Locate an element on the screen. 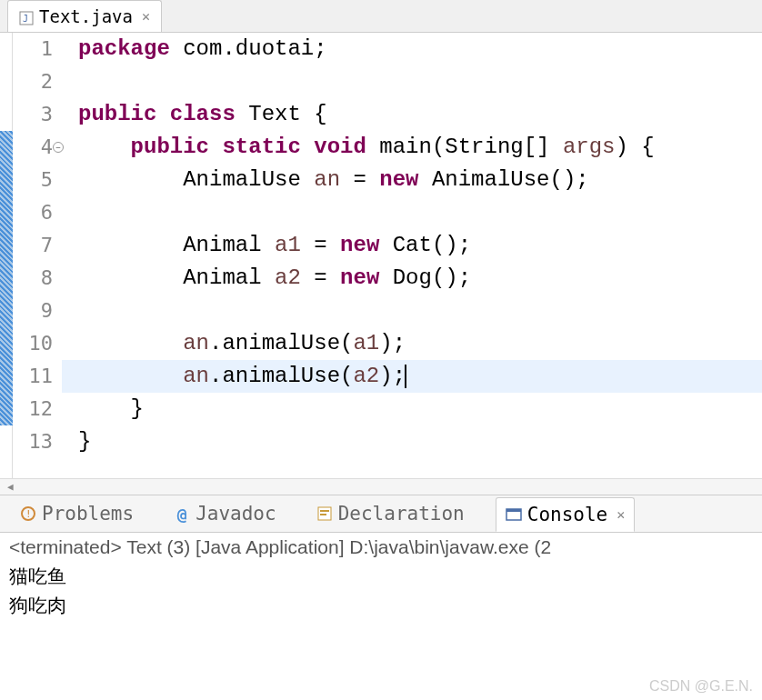 The height and width of the screenshot is (700, 762). code-line: AnimalUse an = new AnimalUse(); is located at coordinates (420, 180).